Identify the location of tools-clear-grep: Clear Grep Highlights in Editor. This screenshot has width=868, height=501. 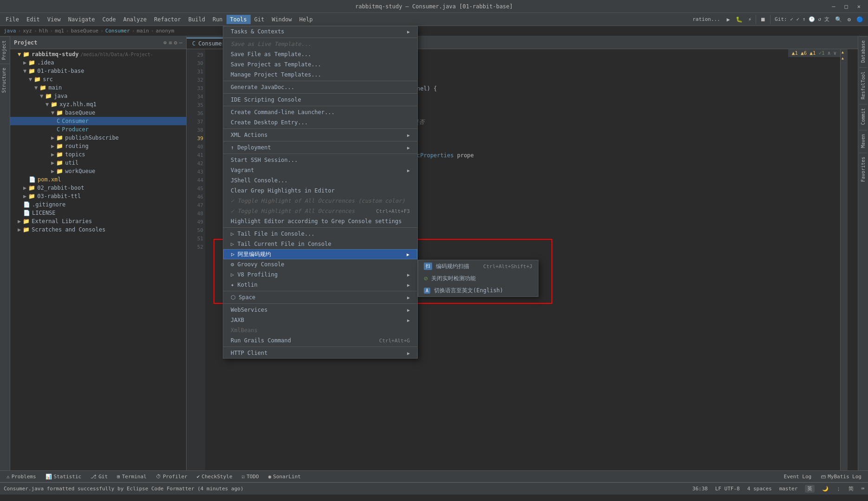
(320, 191).